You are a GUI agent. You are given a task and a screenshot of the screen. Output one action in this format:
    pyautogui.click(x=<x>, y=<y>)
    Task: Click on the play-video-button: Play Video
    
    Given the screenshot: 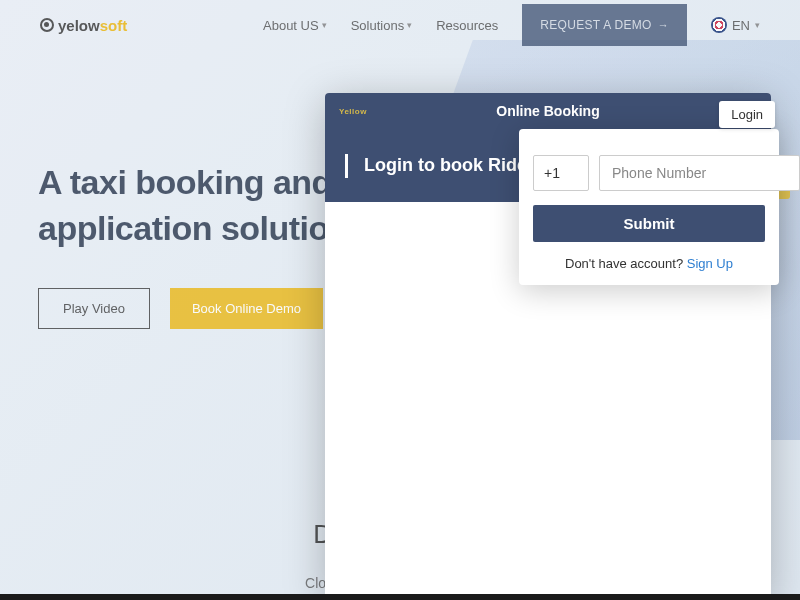 What is the action you would take?
    pyautogui.click(x=94, y=308)
    